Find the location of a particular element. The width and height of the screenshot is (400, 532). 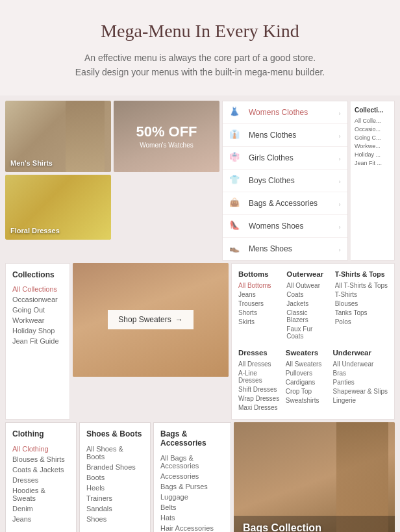

sweaters-item-3: Crop Top is located at coordinates (306, 392).